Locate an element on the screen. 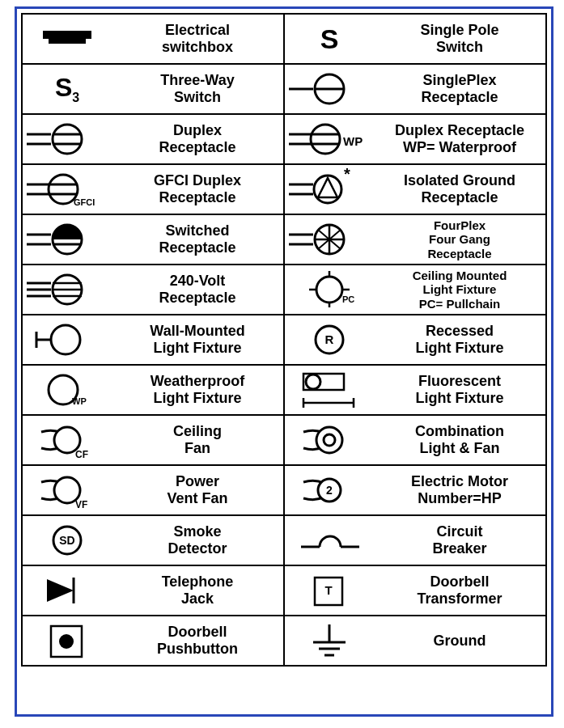 This screenshot has width=564, height=728. symbol-label: TelephoneJack is located at coordinates (197, 590).